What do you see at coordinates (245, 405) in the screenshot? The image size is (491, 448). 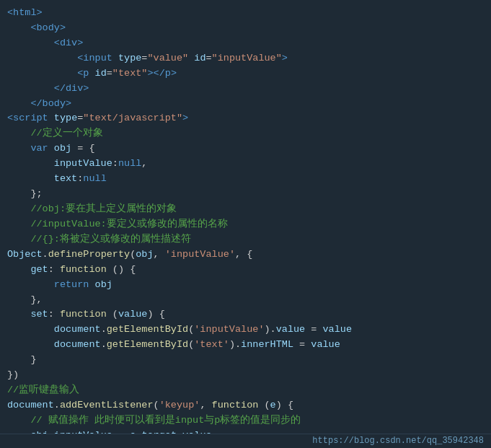 I see `code-line: document.addEventListener('keyup', funct…` at bounding box center [245, 405].